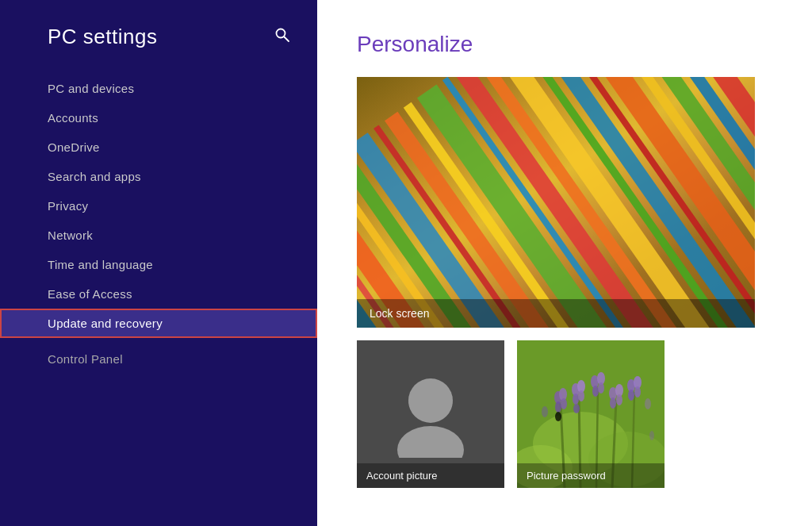 The height and width of the screenshot is (526, 812). Describe the element at coordinates (591, 414) in the screenshot. I see `picture-password-tile: Picture password` at that location.